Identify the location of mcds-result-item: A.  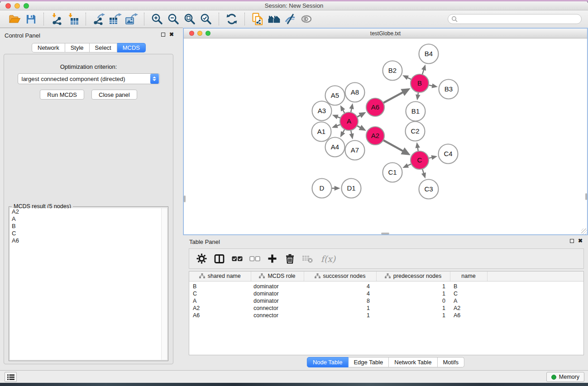
(89, 219).